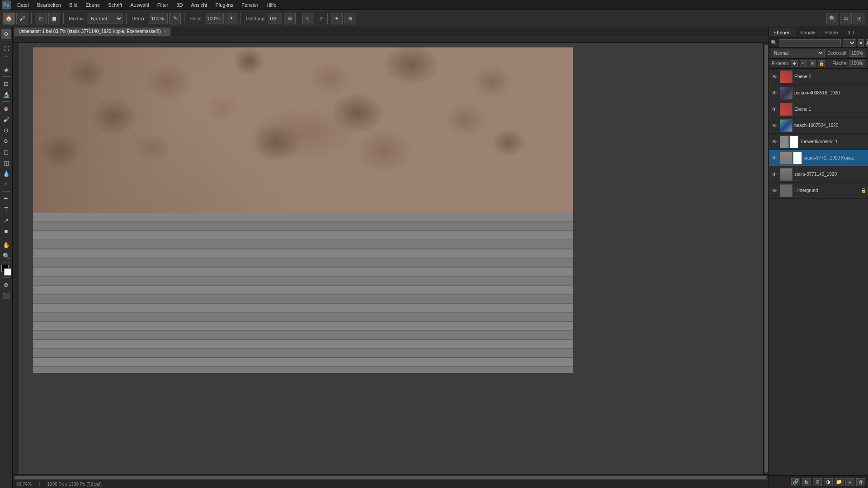  What do you see at coordinates (6, 84) in the screenshot?
I see `crop-tool: ⊡` at bounding box center [6, 84].